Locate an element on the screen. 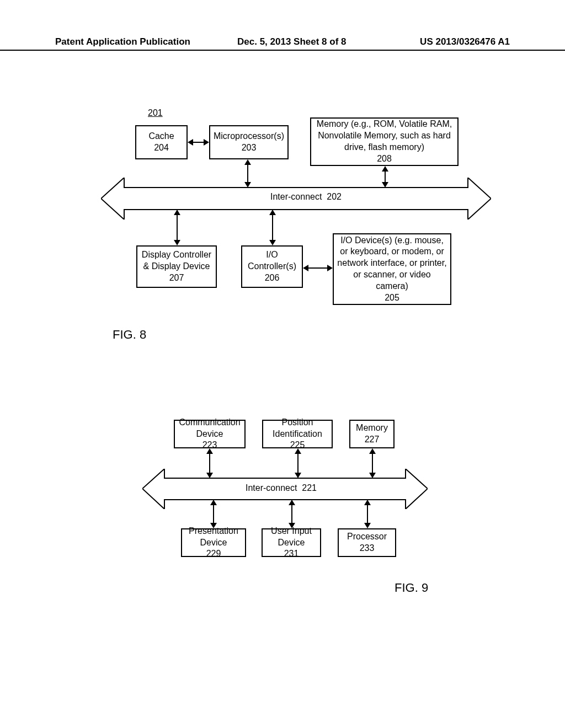 This screenshot has height=728, width=565. proc-label: Processor is located at coordinates (367, 537).